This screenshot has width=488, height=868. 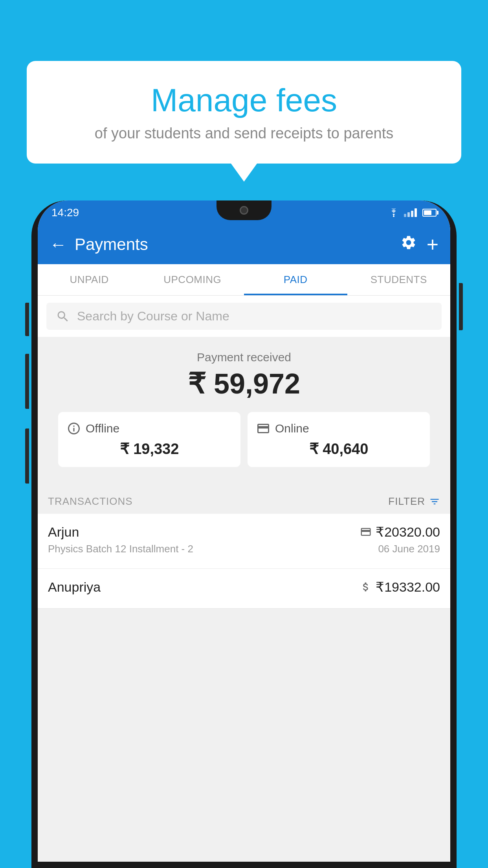 I want to click on transactions-header: TRANSACTIONS FILTER, so click(x=244, y=500).